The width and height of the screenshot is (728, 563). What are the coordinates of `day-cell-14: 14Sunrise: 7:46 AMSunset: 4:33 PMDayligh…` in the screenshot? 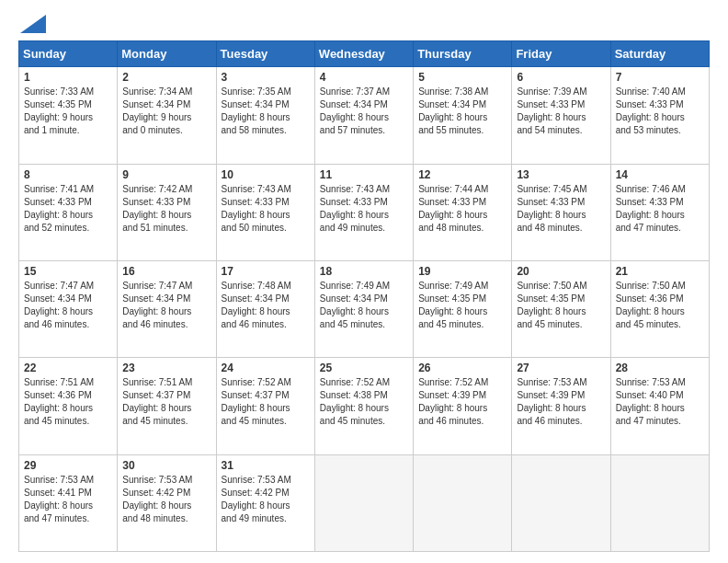 It's located at (660, 212).